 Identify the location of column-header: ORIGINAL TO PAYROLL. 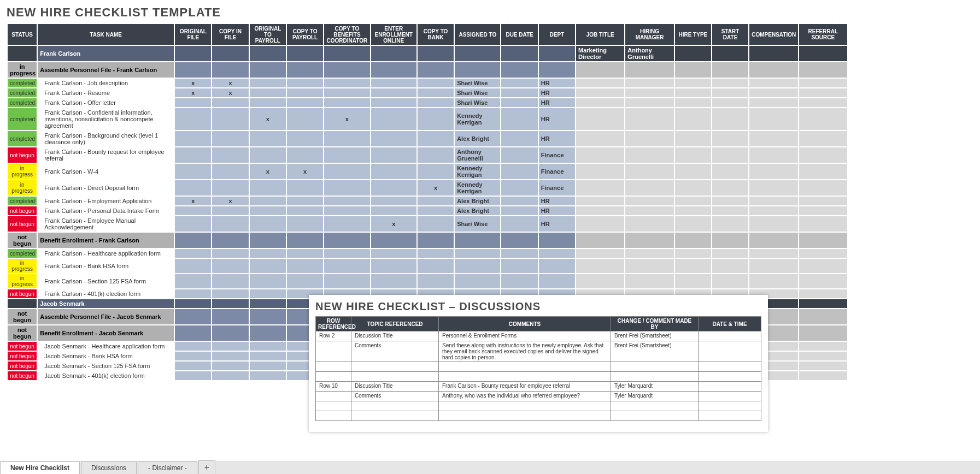
(268, 34).